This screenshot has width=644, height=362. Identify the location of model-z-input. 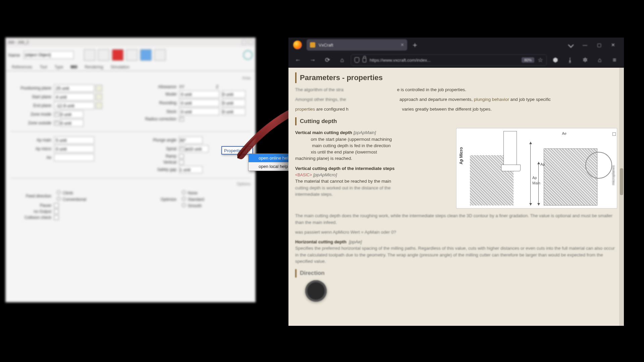
(234, 94).